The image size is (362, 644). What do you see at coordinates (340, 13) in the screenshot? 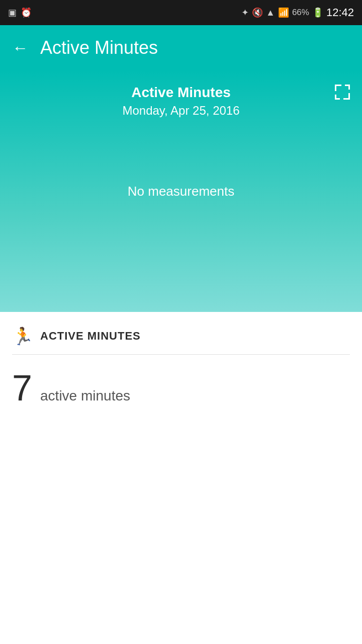
I see `status-time: 12:42` at bounding box center [340, 13].